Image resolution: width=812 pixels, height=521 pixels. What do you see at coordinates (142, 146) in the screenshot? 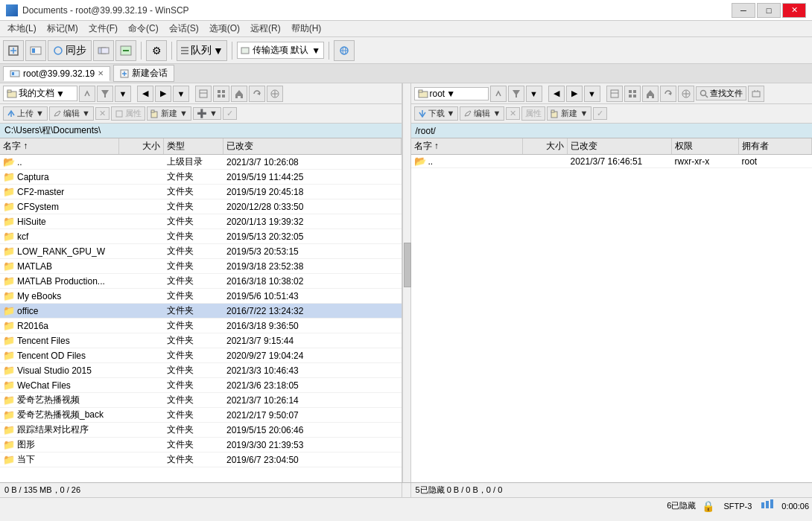
I see `left-col-size: 大小` at bounding box center [142, 146].